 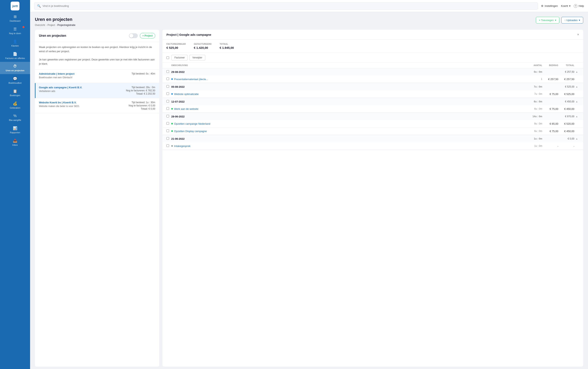 What do you see at coordinates (289, 6) in the screenshot?
I see `search-input` at bounding box center [289, 6].